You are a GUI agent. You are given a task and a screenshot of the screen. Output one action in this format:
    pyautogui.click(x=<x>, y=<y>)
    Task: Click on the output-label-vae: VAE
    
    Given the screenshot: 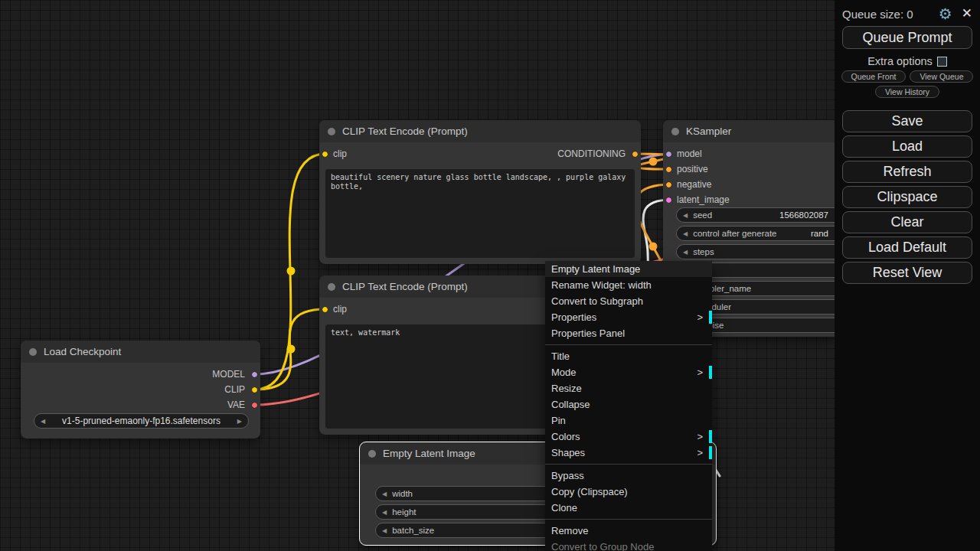 What is the action you would take?
    pyautogui.click(x=236, y=405)
    